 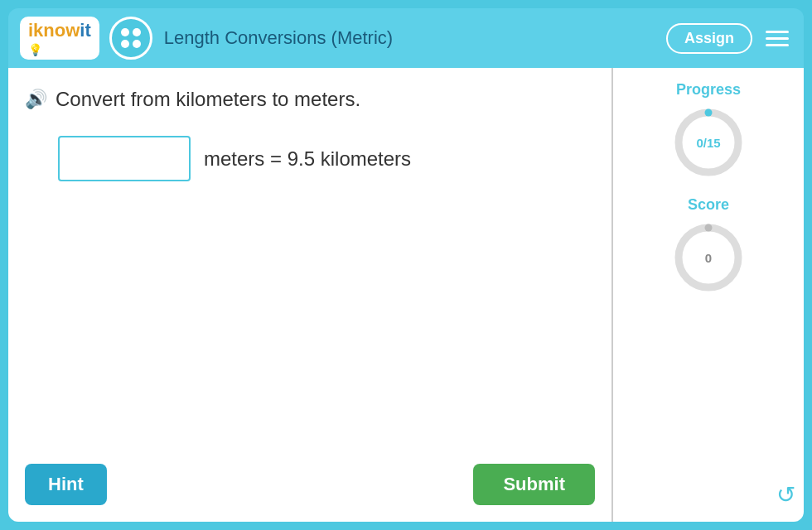 I want to click on logo-it: it, so click(x=85, y=30).